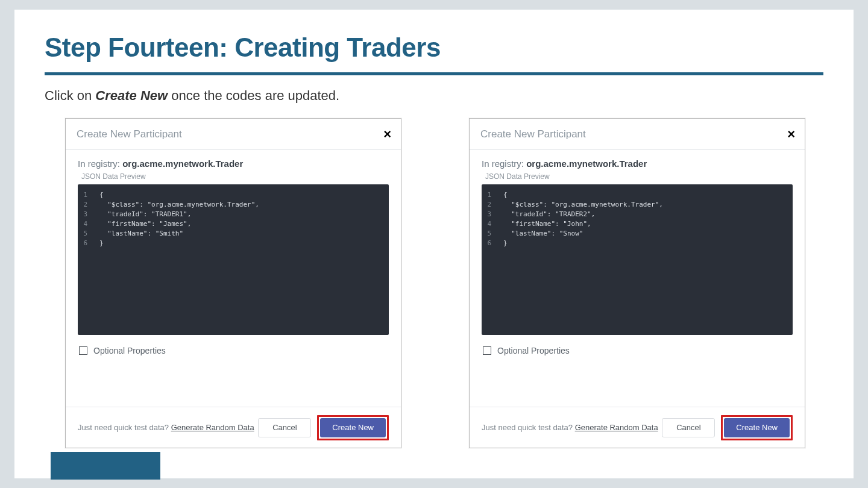 Image resolution: width=868 pixels, height=488 pixels. I want to click on code-line: "tradeId": "TRADER1",, so click(142, 214).